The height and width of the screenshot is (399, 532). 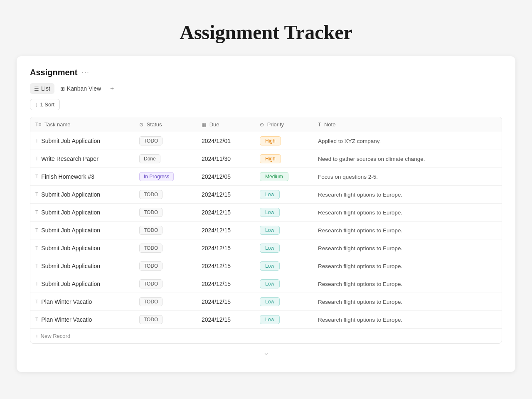 What do you see at coordinates (53, 336) in the screenshot?
I see `new-record-button: +New Record` at bounding box center [53, 336].